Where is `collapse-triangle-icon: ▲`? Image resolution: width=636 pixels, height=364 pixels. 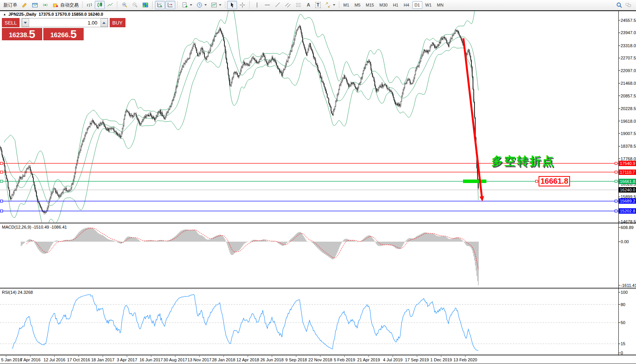 collapse-triangle-icon: ▲ is located at coordinates (5, 15).